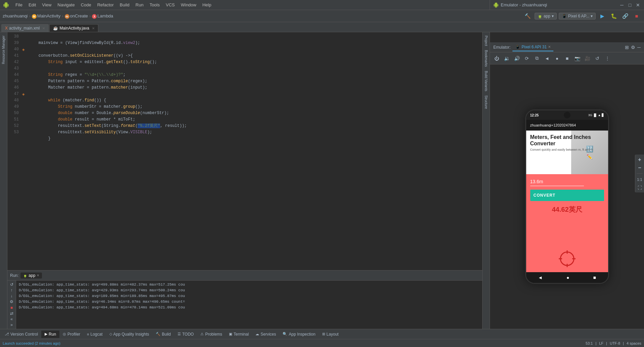 The width and height of the screenshot is (644, 347). Describe the element at coordinates (527, 58) in the screenshot. I see `emu-rotate-button: ⟳` at that location.